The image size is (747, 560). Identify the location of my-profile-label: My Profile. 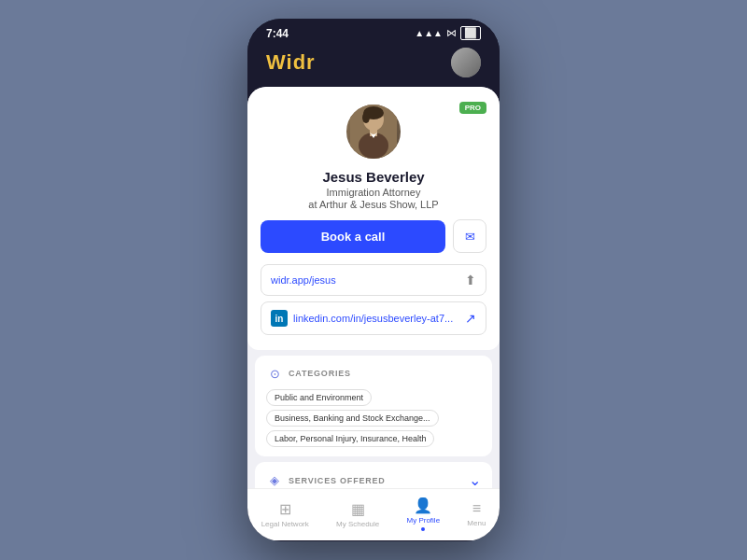
(424, 521).